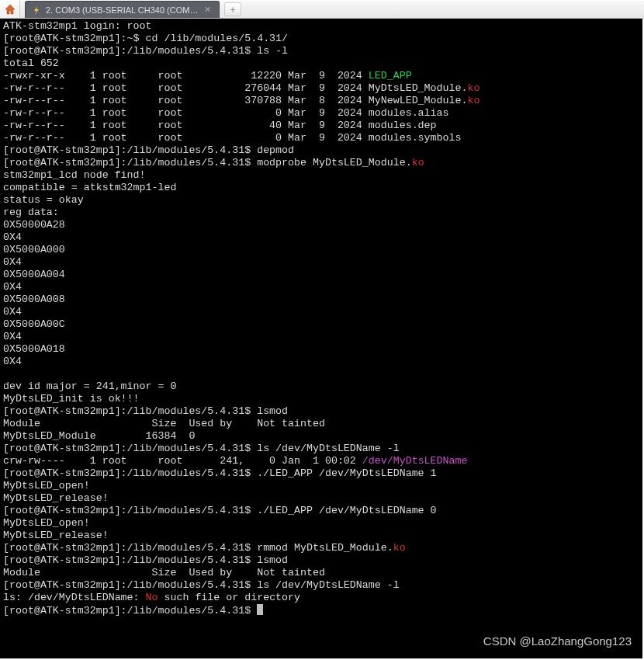  What do you see at coordinates (233, 9) in the screenshot?
I see `plus-icon: ＋` at bounding box center [233, 9].